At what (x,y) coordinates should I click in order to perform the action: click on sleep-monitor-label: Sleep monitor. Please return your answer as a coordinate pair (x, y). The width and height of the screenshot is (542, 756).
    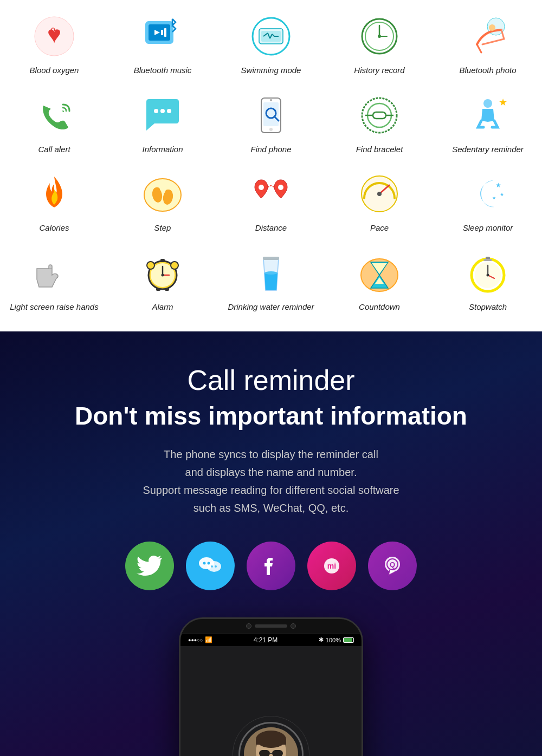
    Looking at the image, I should click on (488, 228).